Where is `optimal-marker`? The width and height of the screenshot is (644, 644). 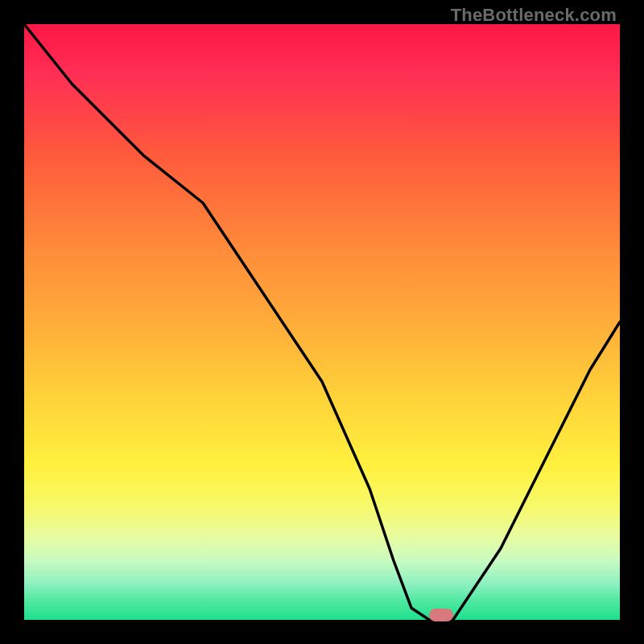 optimal-marker is located at coordinates (441, 615).